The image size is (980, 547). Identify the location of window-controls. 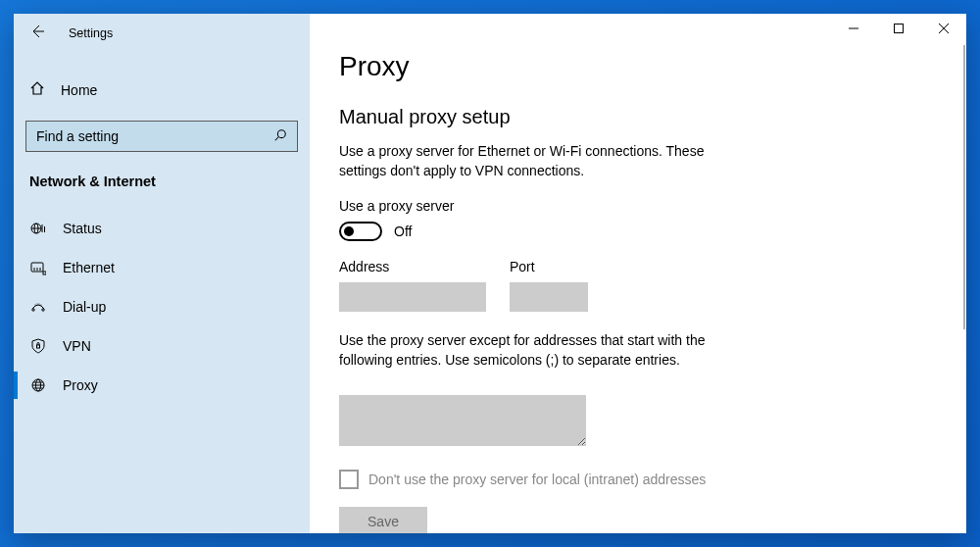
(899, 28).